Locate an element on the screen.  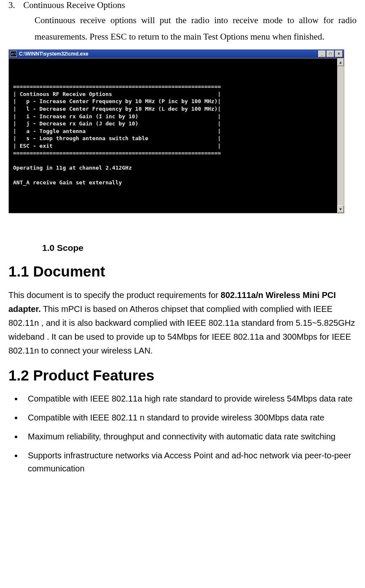
scroll-up-button: ▲ is located at coordinates (341, 62).